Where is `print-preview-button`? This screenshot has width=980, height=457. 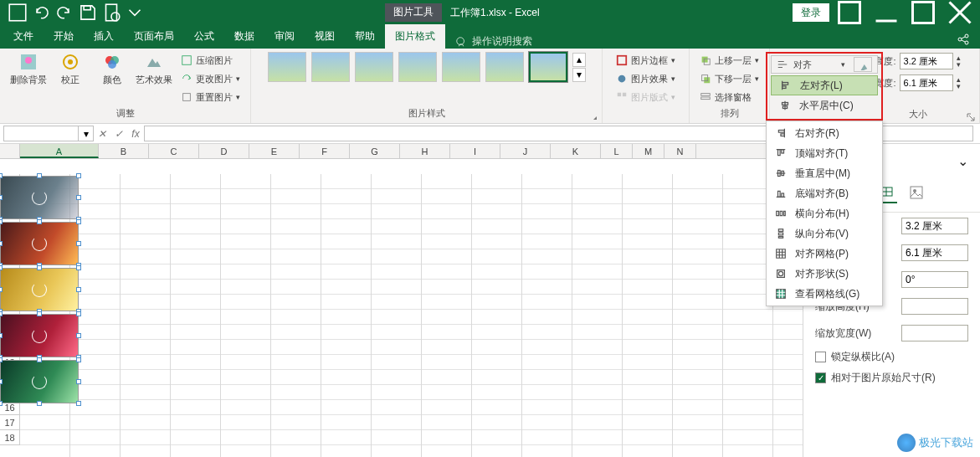 print-preview-button is located at coordinates (111, 13).